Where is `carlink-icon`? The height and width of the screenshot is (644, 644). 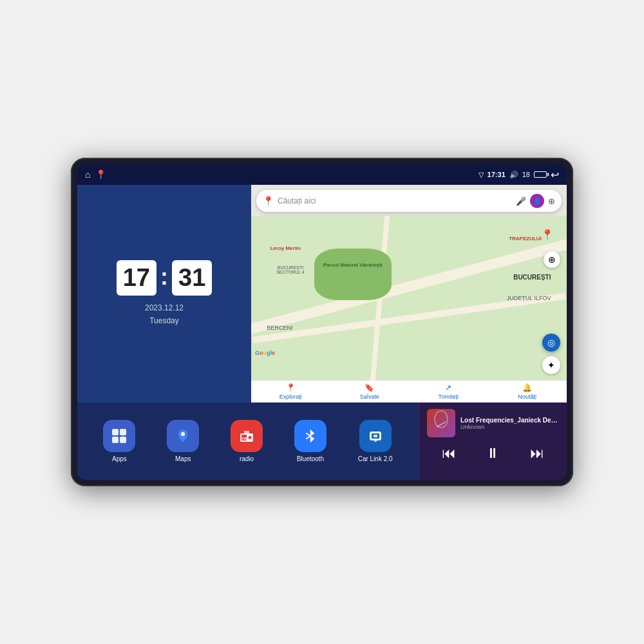 carlink-icon is located at coordinates (375, 436).